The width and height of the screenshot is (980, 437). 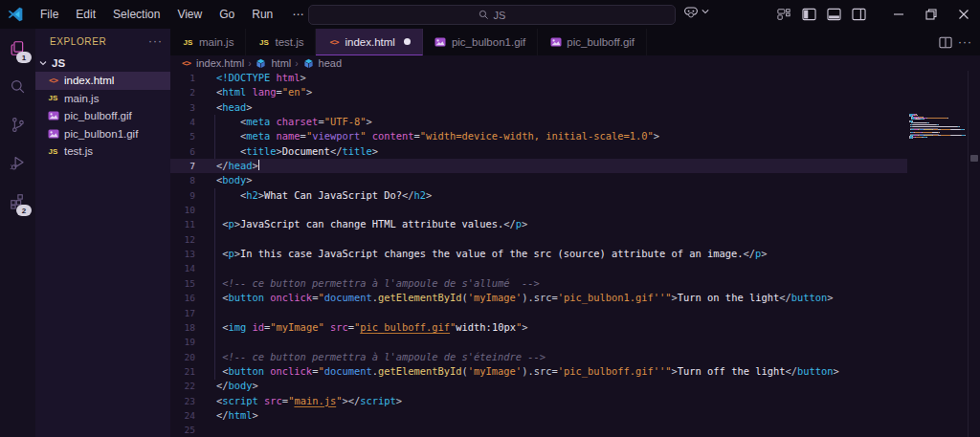 I want to click on line-number: 6, so click(x=183, y=151).